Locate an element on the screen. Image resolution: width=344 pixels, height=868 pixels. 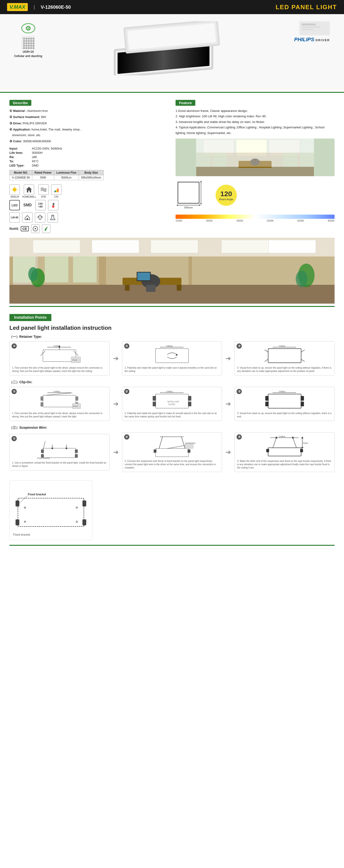
icon-flask is located at coordinates (53, 218).